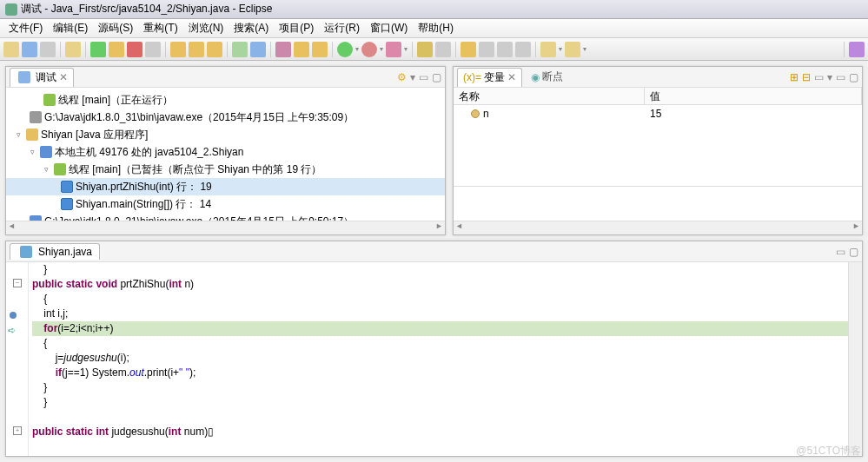 The height and width of the screenshot is (462, 868). Describe the element at coordinates (573, 50) in the screenshot. I see `forward-icon` at that location.